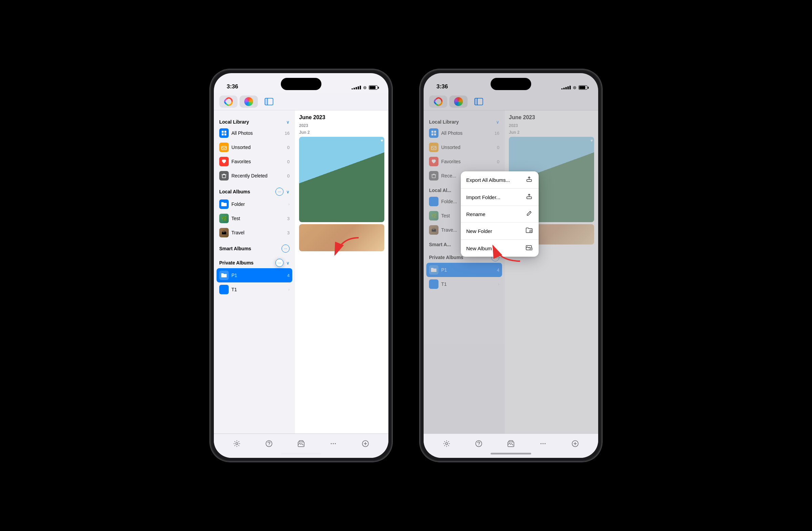 This screenshot has width=812, height=531. Describe the element at coordinates (529, 230) in the screenshot. I see `new-folder-icon-svg` at that location.